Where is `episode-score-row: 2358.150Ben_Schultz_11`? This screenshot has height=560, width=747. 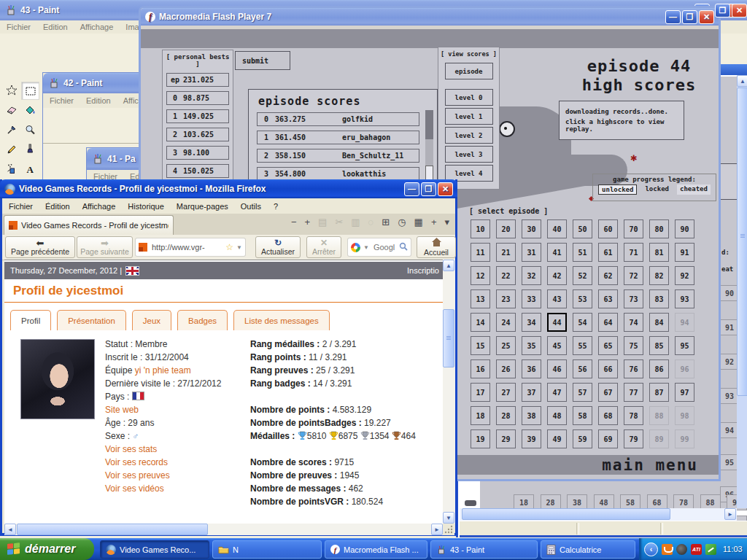
episode-score-row: 2358.150Ben_Schultz_11 is located at coordinates (338, 156).